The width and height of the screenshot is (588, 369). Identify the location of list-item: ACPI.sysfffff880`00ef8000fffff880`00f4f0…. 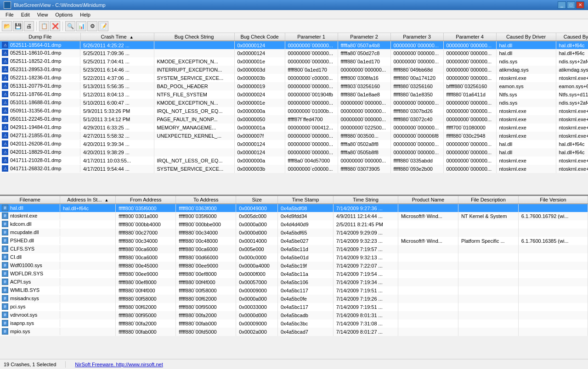
(294, 282).